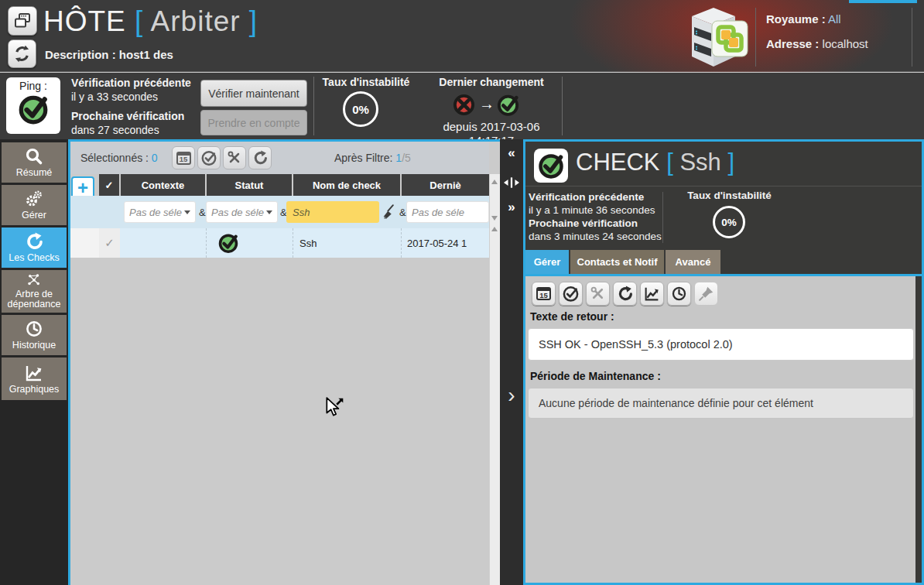  What do you see at coordinates (347, 185) in the screenshot?
I see `column-header-nom-de-check: Nom de check` at bounding box center [347, 185].